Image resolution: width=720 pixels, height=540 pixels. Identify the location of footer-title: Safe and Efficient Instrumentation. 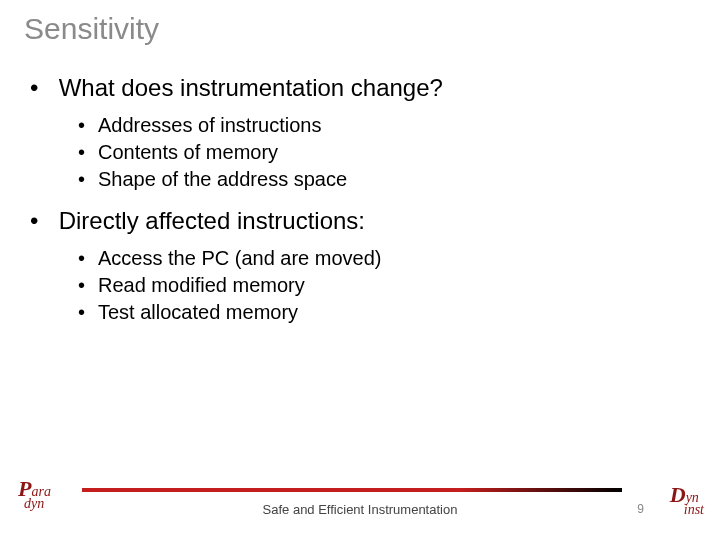
(360, 510).